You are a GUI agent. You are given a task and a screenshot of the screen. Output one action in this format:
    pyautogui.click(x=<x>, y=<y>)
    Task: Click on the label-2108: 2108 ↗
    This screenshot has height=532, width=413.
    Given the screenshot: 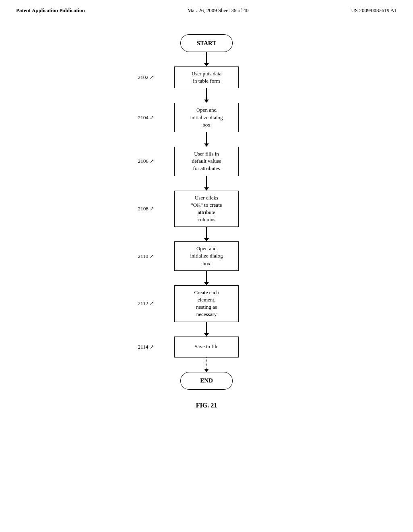 What is the action you would take?
    pyautogui.click(x=146, y=209)
    